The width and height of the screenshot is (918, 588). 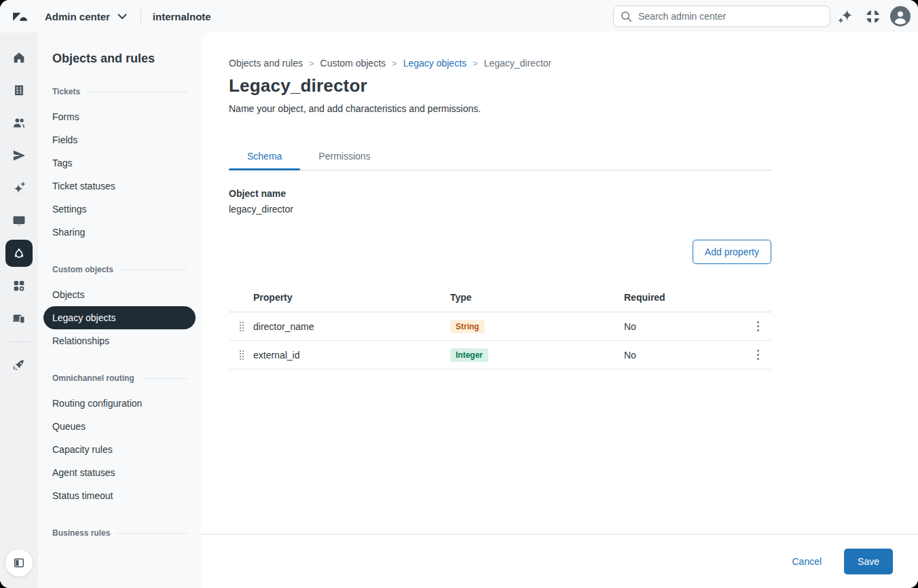 What do you see at coordinates (344, 158) in the screenshot?
I see `tab-permissions: Permissions` at bounding box center [344, 158].